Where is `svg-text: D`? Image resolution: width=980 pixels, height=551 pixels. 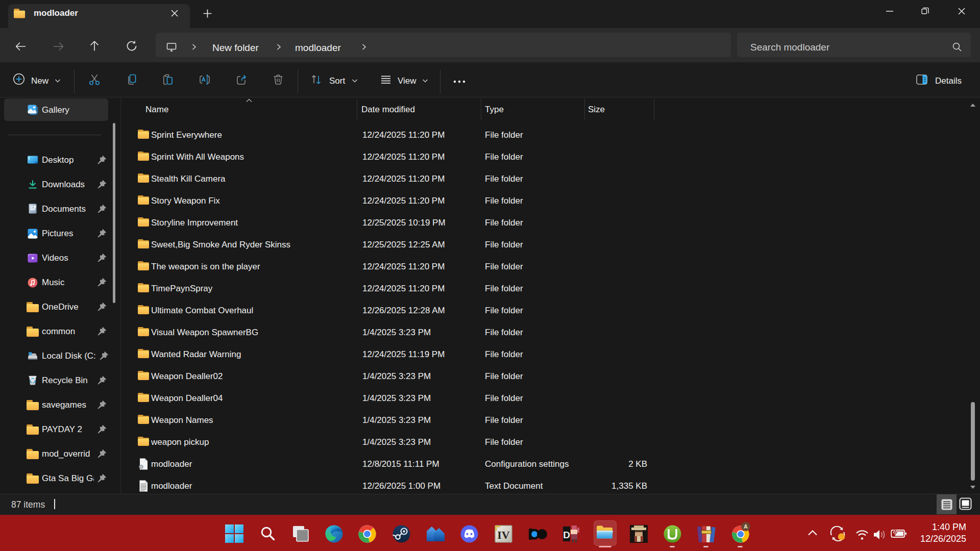
svg-text: D is located at coordinates (567, 535).